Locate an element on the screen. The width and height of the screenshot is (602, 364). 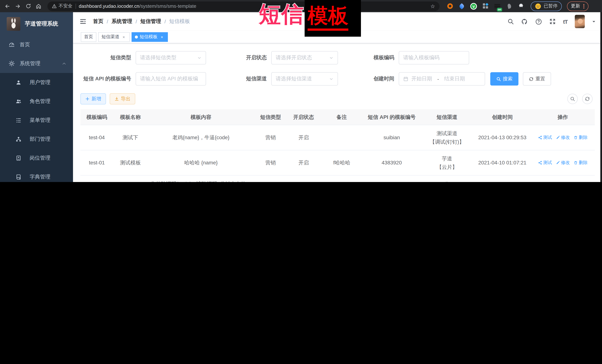
breadcrumb-item-sms: 短信管理 is located at coordinates (151, 21).